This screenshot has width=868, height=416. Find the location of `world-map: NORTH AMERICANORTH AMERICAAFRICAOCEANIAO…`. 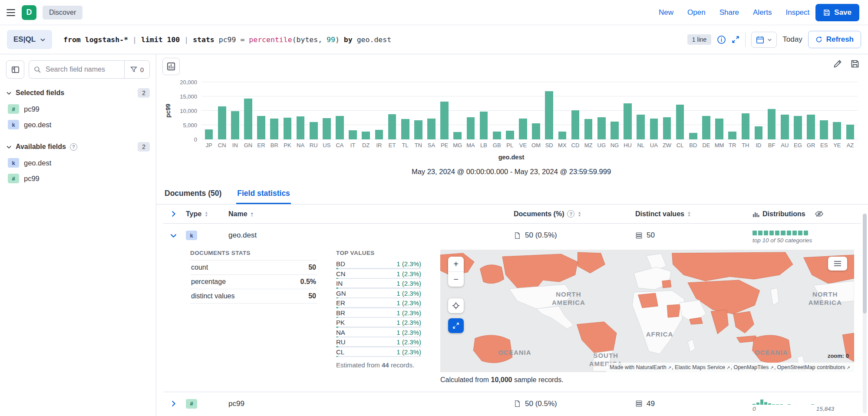

world-map: NORTH AMERICANORTH AMERICAAFRICAOCEANIAO… is located at coordinates (647, 311).